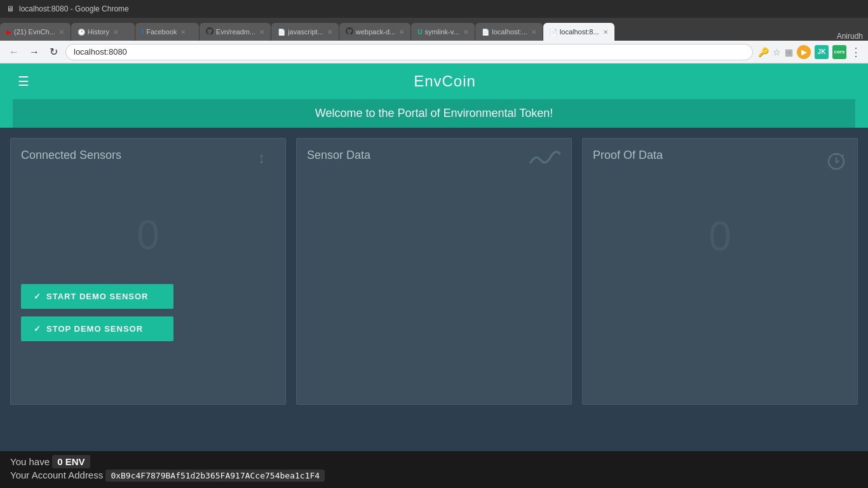 Image resolution: width=868 pixels, height=488 pixels. Describe the element at coordinates (822, 52) in the screenshot. I see `jk-icon: JK` at that location.